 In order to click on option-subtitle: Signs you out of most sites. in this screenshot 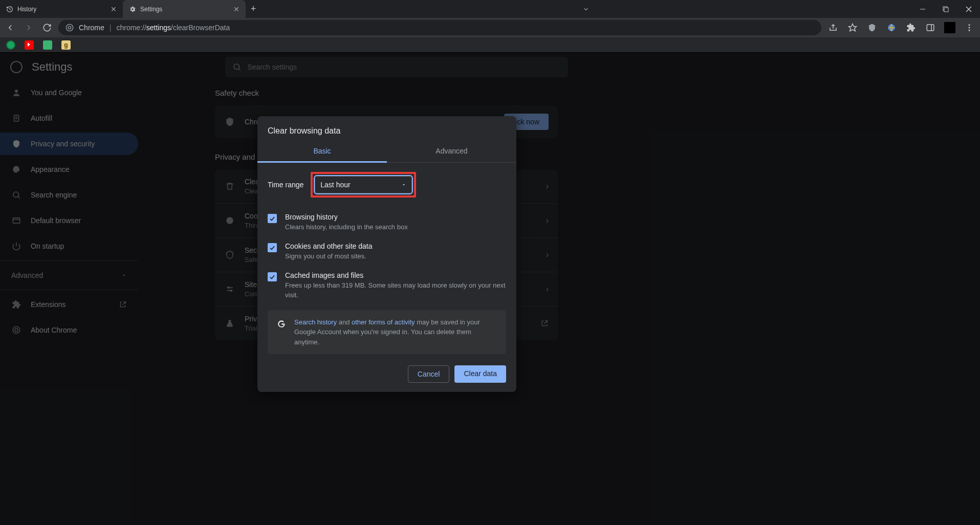, I will do `click(329, 256)`.